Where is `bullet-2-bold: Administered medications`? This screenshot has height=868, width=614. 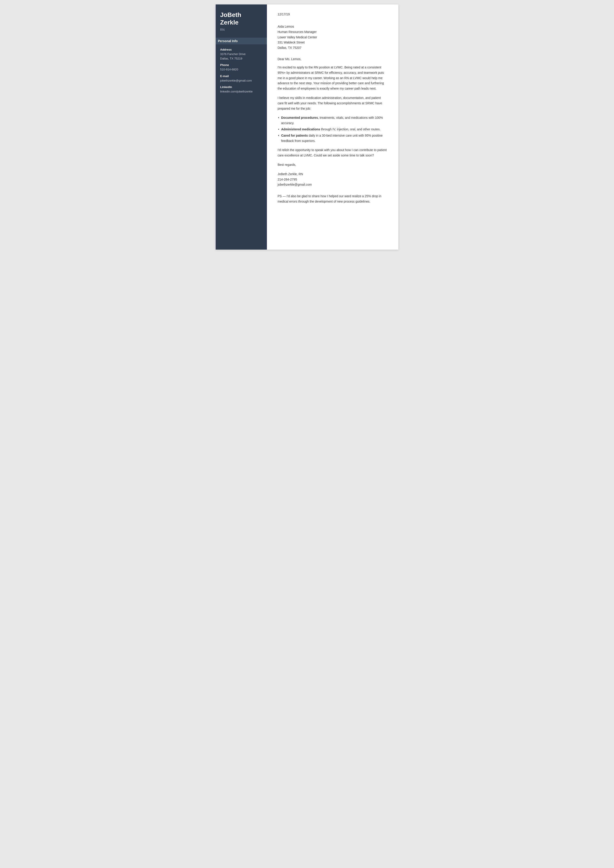 bullet-2-bold: Administered medications is located at coordinates (301, 129).